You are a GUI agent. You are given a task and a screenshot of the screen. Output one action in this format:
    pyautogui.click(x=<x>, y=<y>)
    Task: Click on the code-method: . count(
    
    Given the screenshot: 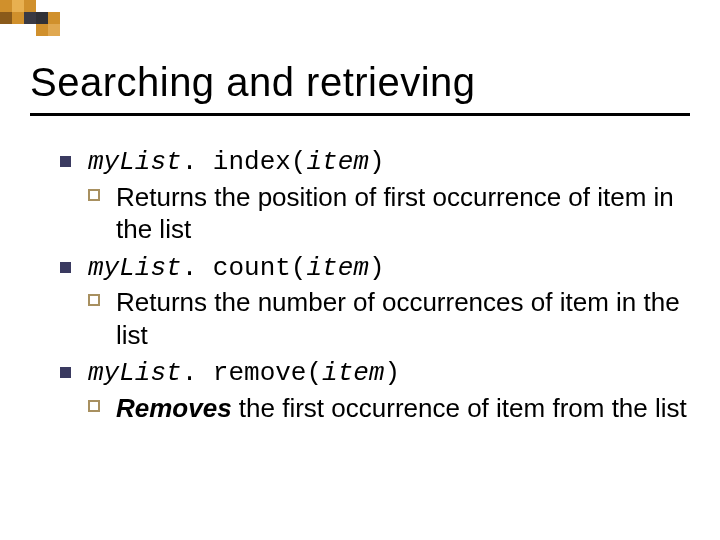 What is the action you would take?
    pyautogui.click(x=244, y=268)
    